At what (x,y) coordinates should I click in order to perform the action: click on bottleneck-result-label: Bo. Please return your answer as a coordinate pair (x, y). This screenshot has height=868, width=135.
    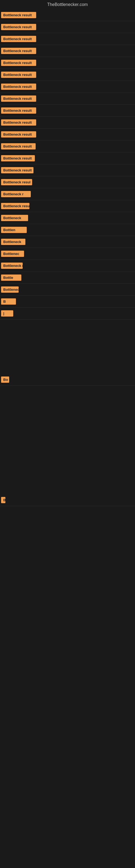
    Looking at the image, I should click on (5, 379).